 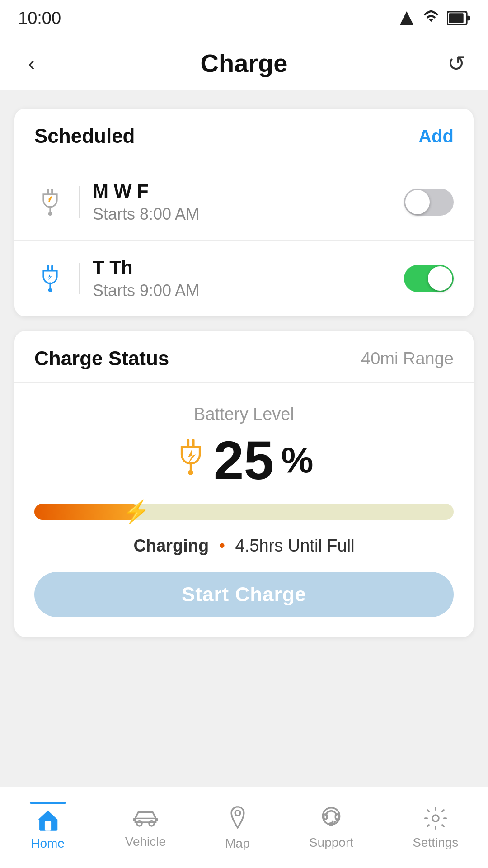 I want to click on scheduled-title: Scheduled, so click(x=85, y=136).